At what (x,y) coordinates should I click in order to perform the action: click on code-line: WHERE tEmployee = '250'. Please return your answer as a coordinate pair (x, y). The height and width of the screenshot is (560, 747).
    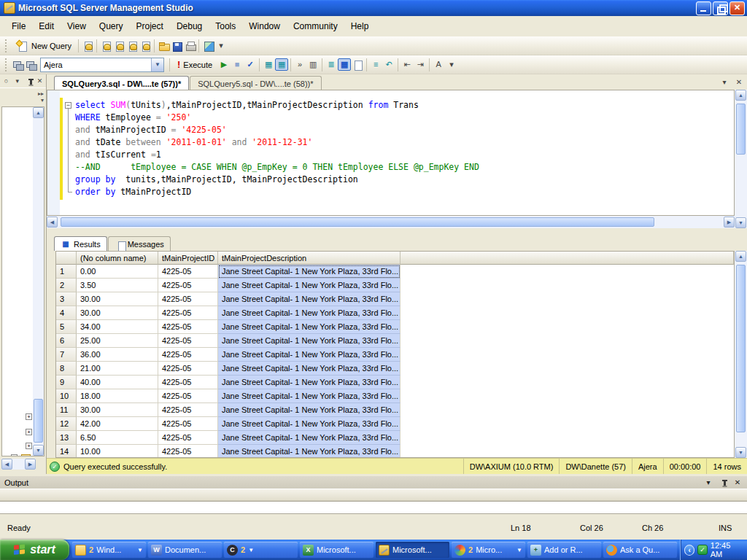
    Looking at the image, I should click on (404, 118).